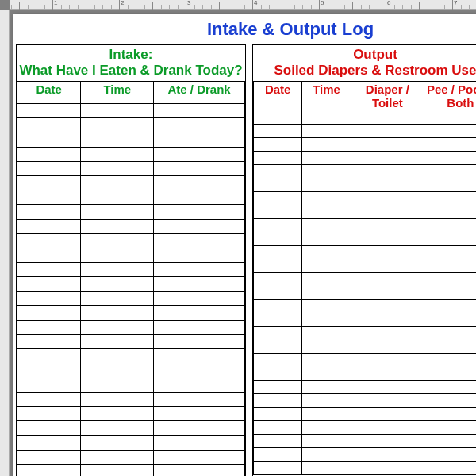 The image size is (476, 476). What do you see at coordinates (49, 93) in the screenshot?
I see `intake-col-date: Date` at bounding box center [49, 93].